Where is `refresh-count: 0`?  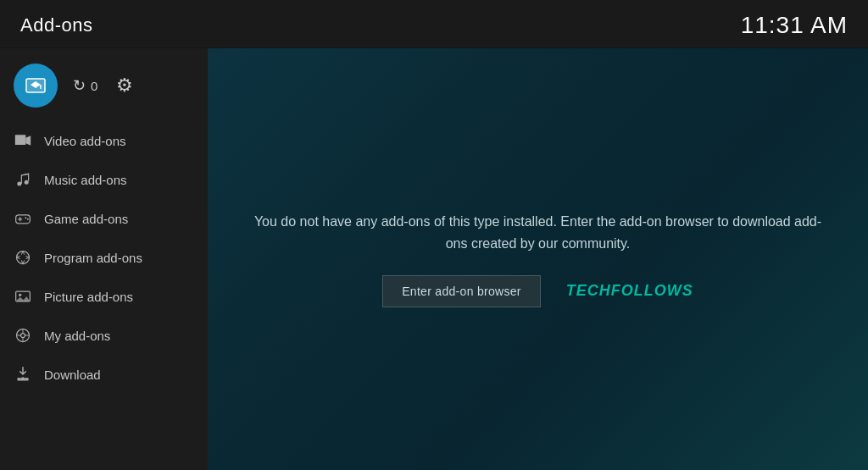 refresh-count: 0 is located at coordinates (94, 86).